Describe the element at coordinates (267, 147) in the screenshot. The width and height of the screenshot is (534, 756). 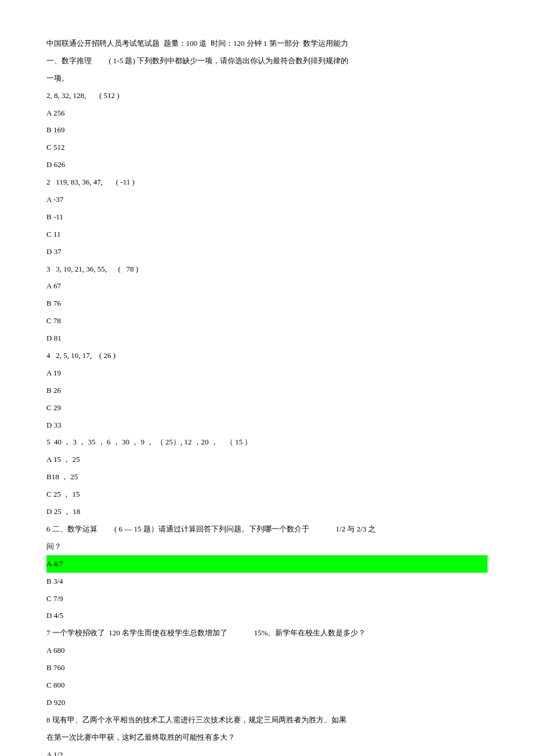
I see `text-line: C 512` at that location.